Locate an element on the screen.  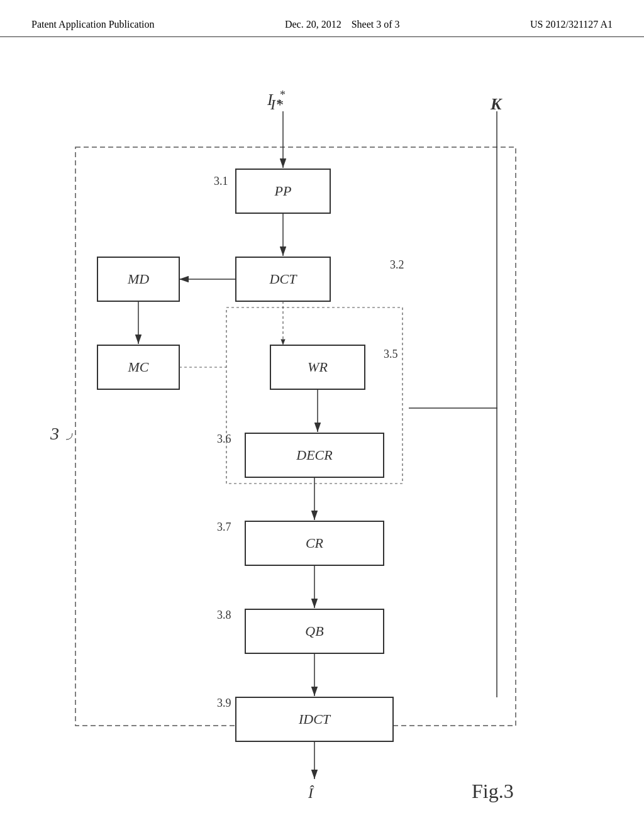
page-header: Patent Application Publication Dec. 20, … is located at coordinates (322, 19).